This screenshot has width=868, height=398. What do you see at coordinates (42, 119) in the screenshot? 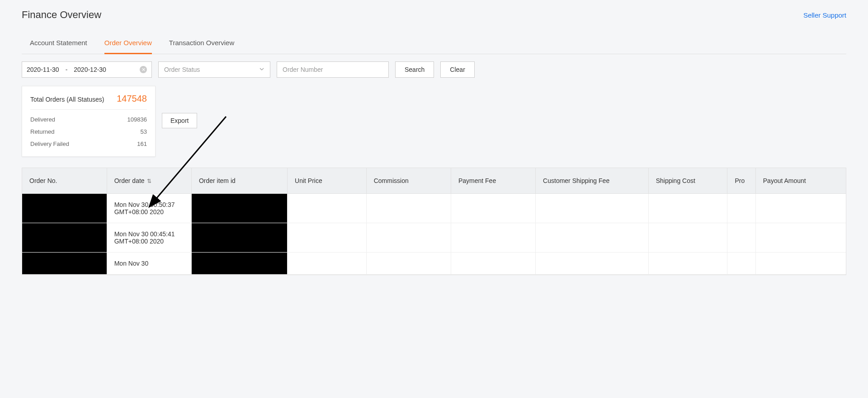
I see `summary-label: Delivered` at bounding box center [42, 119].